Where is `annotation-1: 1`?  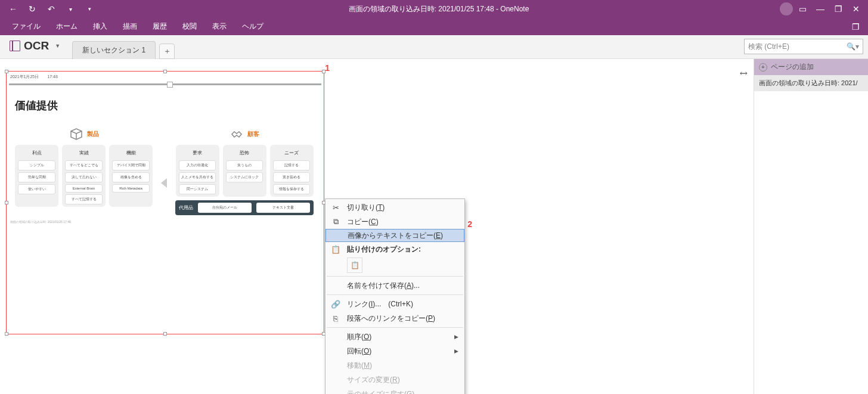
annotation-1: 1 is located at coordinates (327, 68).